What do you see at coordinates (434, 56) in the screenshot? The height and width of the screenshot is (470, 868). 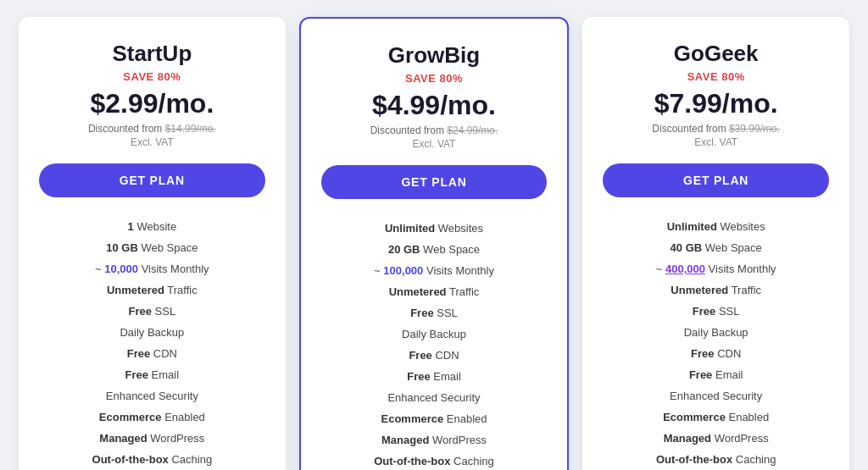 I see `plan-name-growbig: GrowBig` at bounding box center [434, 56].